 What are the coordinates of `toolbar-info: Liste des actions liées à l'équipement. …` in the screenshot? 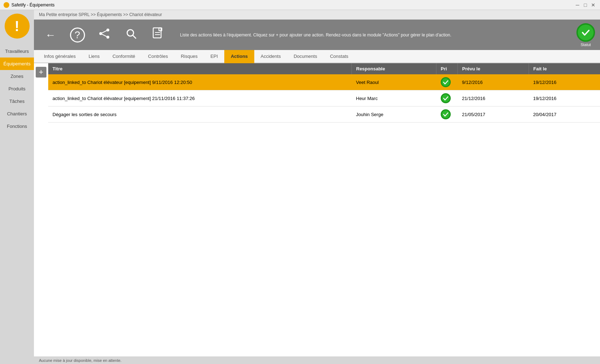 It's located at (373, 35).